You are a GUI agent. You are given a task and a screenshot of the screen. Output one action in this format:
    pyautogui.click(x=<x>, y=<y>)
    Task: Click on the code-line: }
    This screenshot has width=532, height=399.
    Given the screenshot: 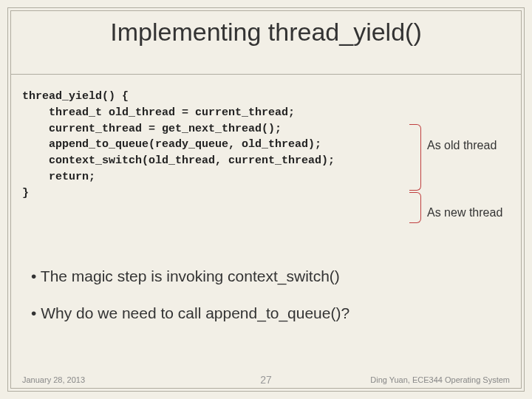 What is the action you would take?
    pyautogui.click(x=25, y=194)
    